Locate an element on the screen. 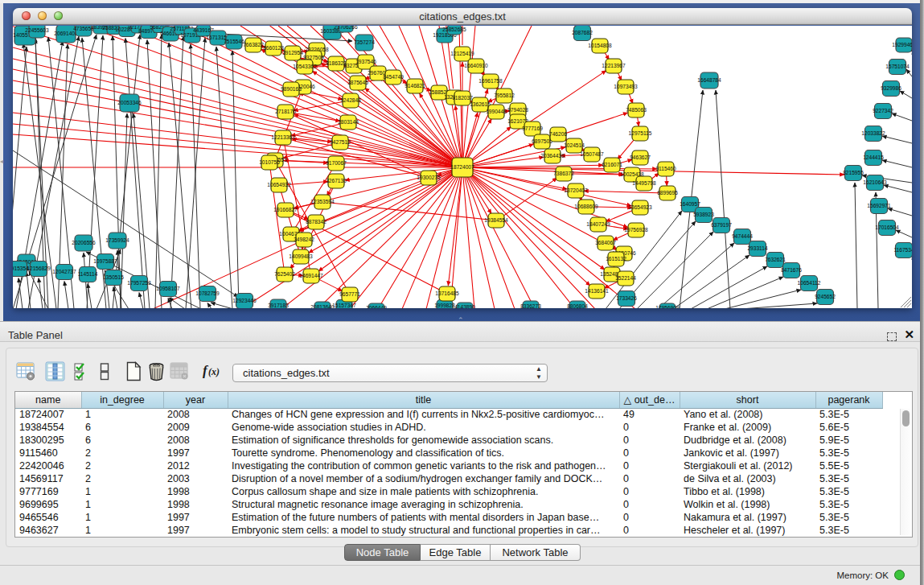  svg-text: 20813640 is located at coordinates (322, 306).